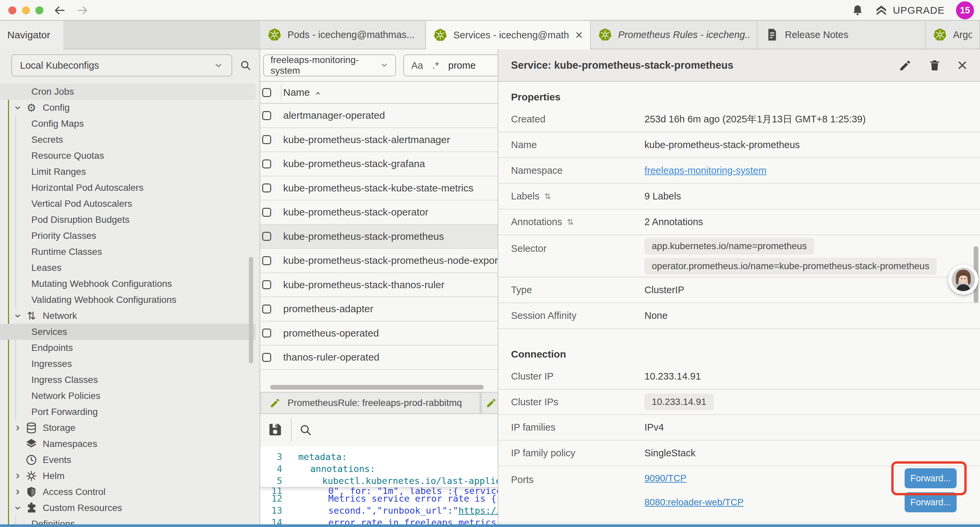 The width and height of the screenshot is (980, 527). I want to click on table-row-kube-prometheus-stack-grafana: kube-prometheus-stack-grafana, so click(379, 164).